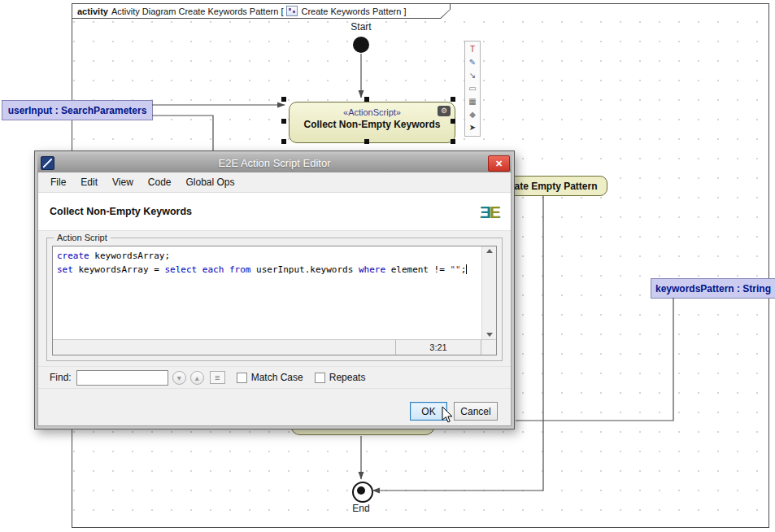  Describe the element at coordinates (93, 11) in the screenshot. I see `frame-kind-label: activity` at that location.